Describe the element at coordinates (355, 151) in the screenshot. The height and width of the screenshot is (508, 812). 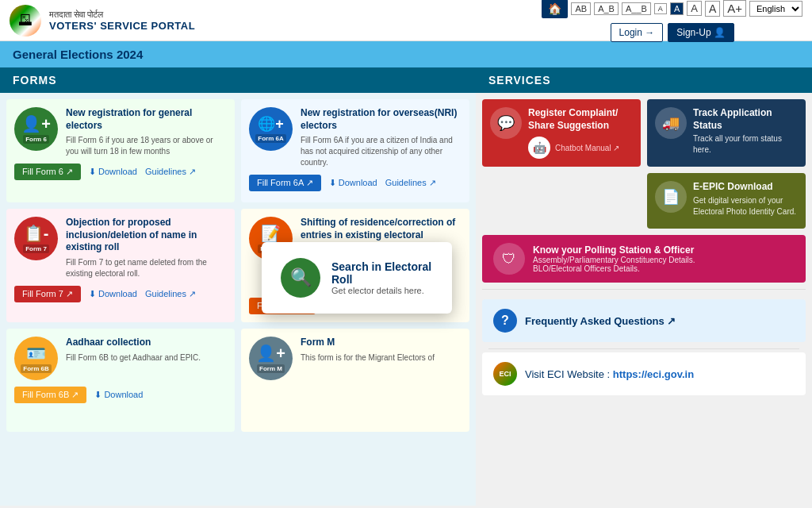
I see `form6a-card: 🌐+ Form 6A New registration for overseas…` at that location.